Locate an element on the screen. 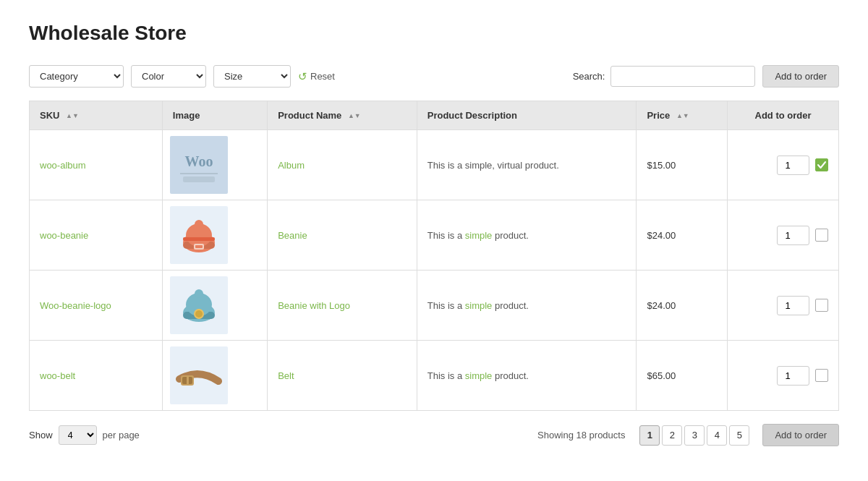 The height and width of the screenshot is (481, 868). size-select: Size Large Medium Small is located at coordinates (252, 77).